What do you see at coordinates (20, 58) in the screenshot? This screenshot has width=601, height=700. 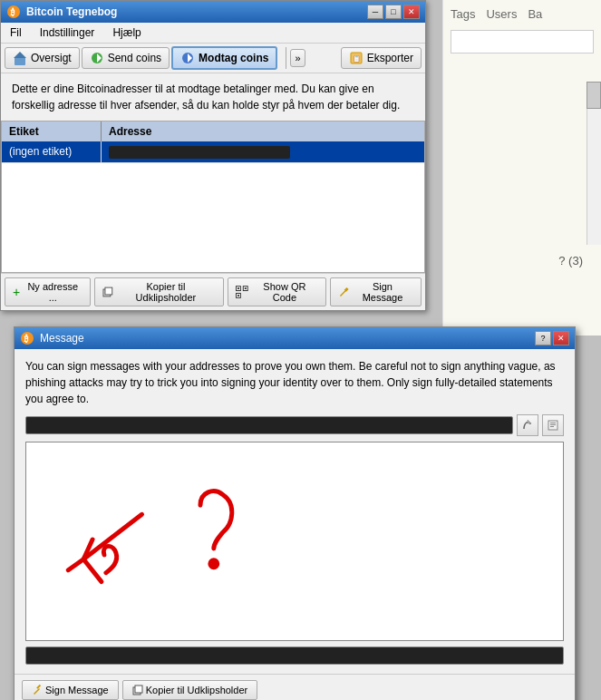 I see `home-icon` at bounding box center [20, 58].